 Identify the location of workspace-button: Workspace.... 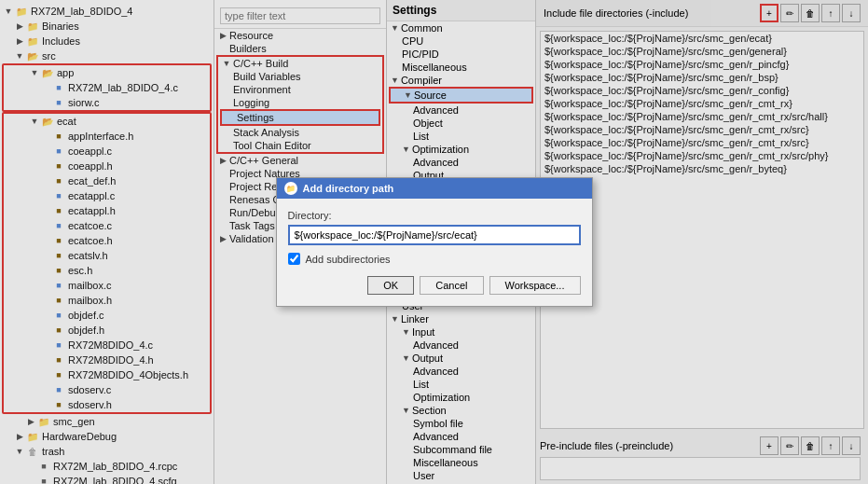
(535, 285).